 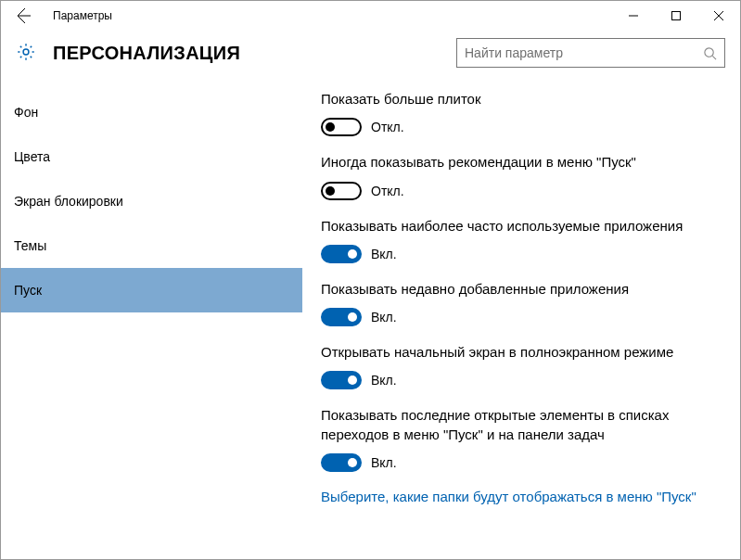 I want to click on toggle-recent-apps, so click(x=341, y=317).